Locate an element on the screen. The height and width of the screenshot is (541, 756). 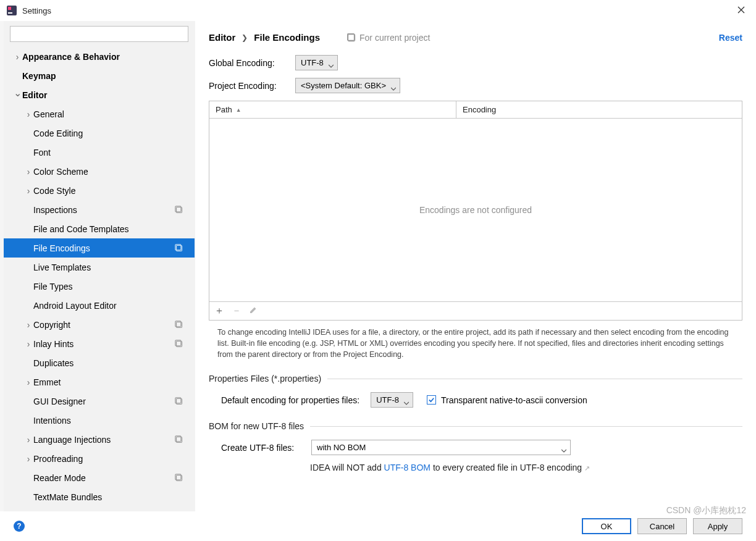
column-header-path: Path ▲ is located at coordinates (333, 110).